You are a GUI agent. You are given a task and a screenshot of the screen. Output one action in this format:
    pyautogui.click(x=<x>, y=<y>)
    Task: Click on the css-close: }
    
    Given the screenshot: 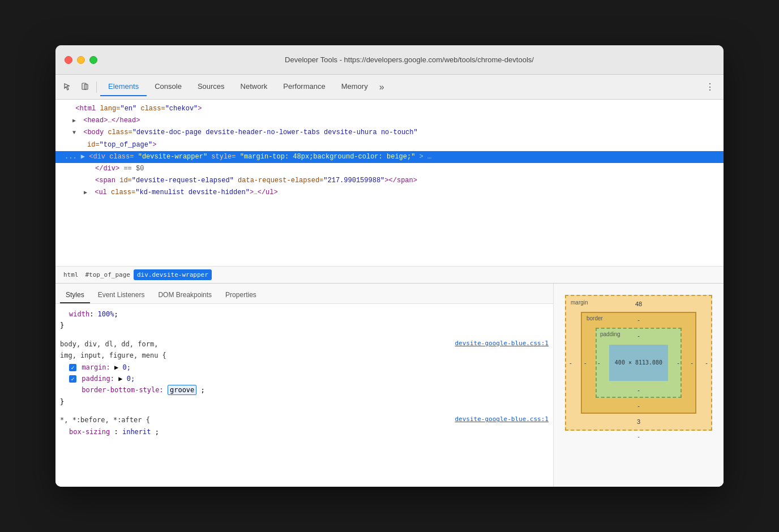 What is the action you would take?
    pyautogui.click(x=305, y=402)
    